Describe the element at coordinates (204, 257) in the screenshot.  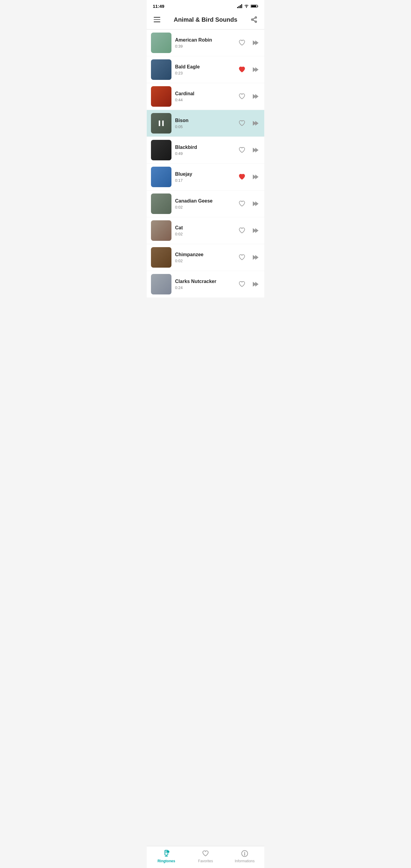
I see `sound-info: Chimpanzee 0:02` at that location.